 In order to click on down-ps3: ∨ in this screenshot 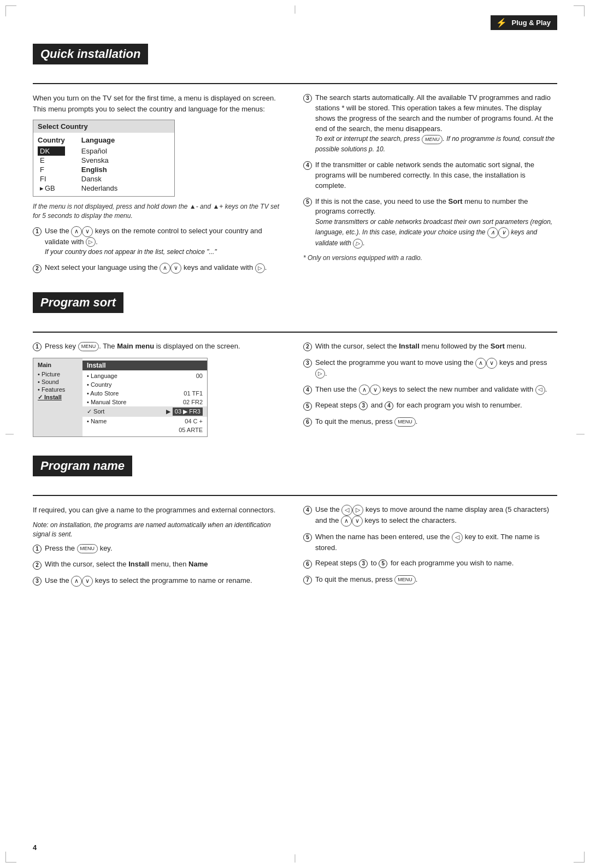, I will do `click(492, 363)`.